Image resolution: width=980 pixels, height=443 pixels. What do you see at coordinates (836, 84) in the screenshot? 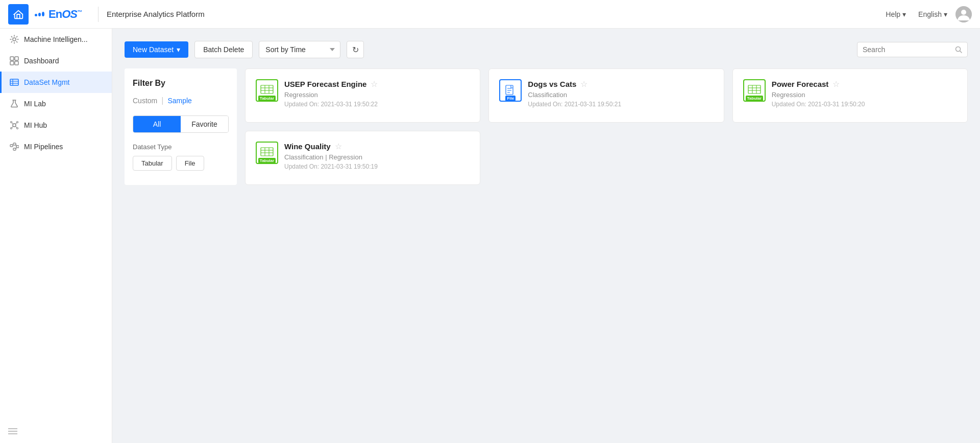
I see `card-favorite-star-3: ☆` at bounding box center [836, 84].